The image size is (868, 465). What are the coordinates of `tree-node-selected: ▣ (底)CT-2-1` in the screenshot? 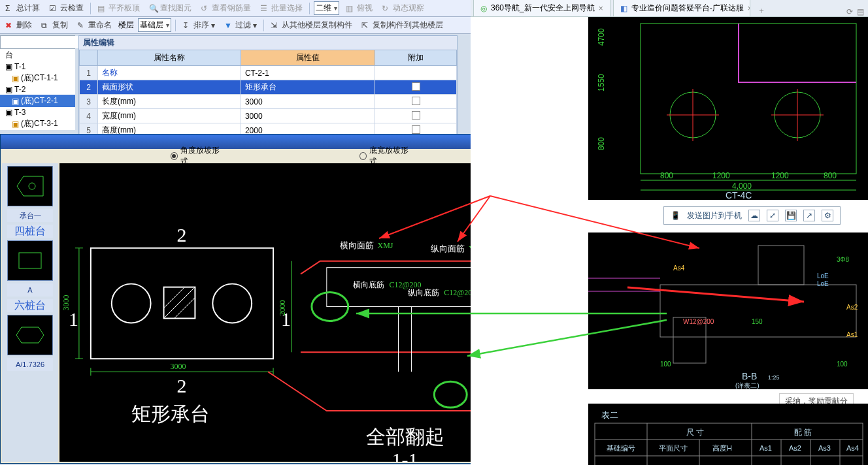 It's located at (38, 101).